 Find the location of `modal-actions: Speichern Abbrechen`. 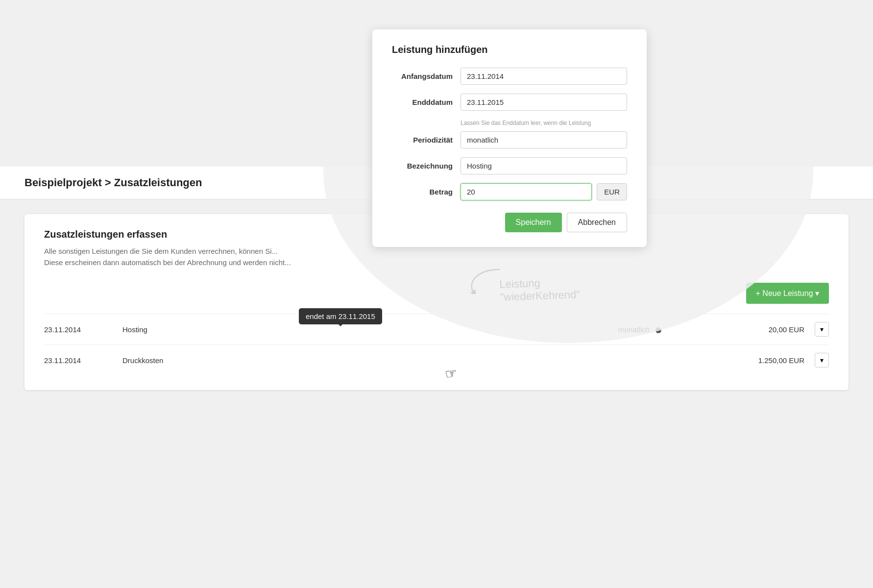

modal-actions: Speichern Abbrechen is located at coordinates (509, 222).